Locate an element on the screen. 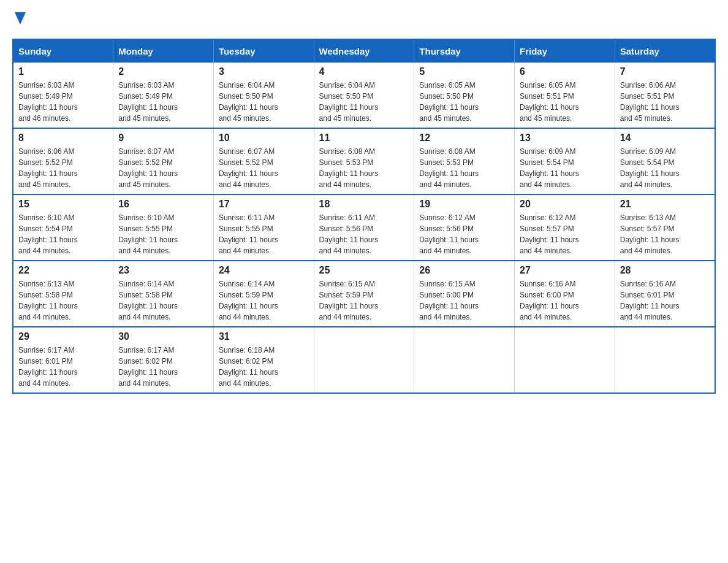 The height and width of the screenshot is (563, 728). day-info: Sunrise: 6:04 AM Sunset: 5:50 PM Dayligh… is located at coordinates (264, 102).